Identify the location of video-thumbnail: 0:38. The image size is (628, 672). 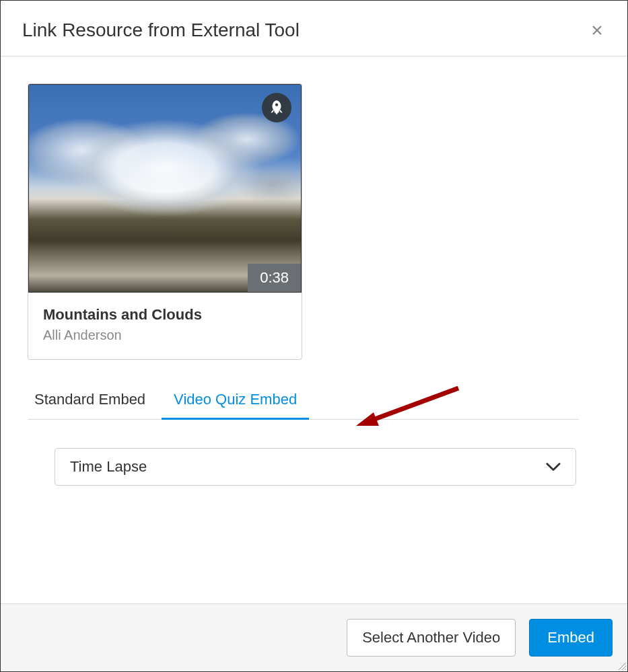
(165, 188).